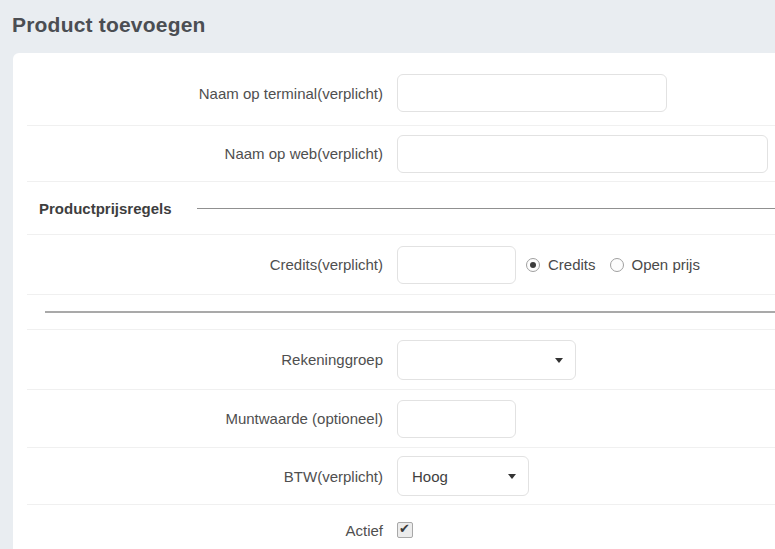 The image size is (775, 549). Describe the element at coordinates (212, 476) in the screenshot. I see `btw-label: BTW(verplicht)` at that location.